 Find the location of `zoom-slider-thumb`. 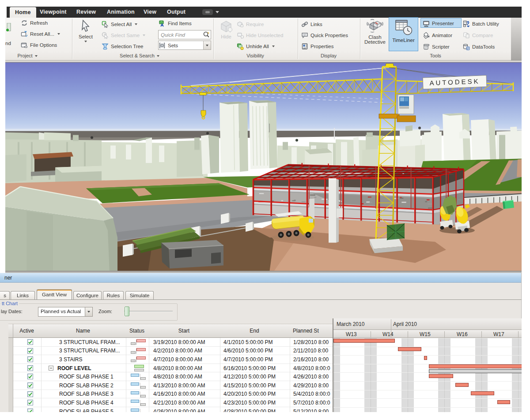

zoom-slider-thumb is located at coordinates (127, 311).